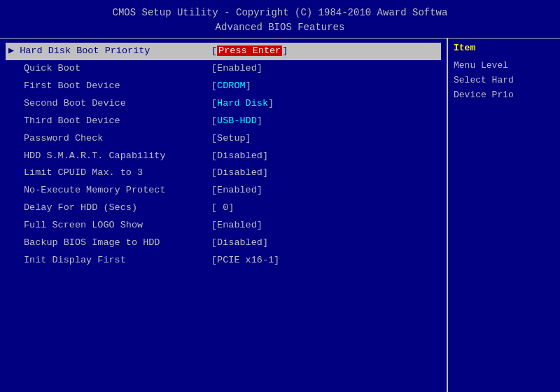  What do you see at coordinates (223, 104) in the screenshot?
I see `bios-row-second-boot-device: Second Boot Device[Hard Disk]` at bounding box center [223, 104].